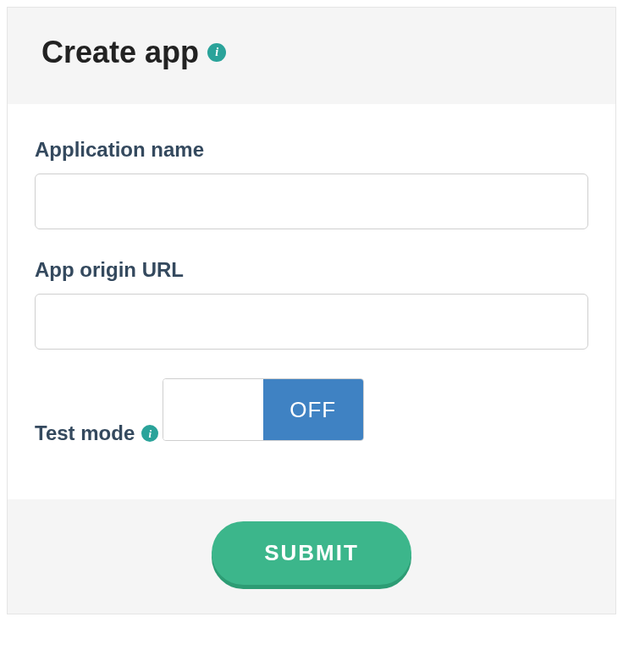  What do you see at coordinates (312, 304) in the screenshot?
I see `form-group-app-origin: App origin URL` at bounding box center [312, 304].